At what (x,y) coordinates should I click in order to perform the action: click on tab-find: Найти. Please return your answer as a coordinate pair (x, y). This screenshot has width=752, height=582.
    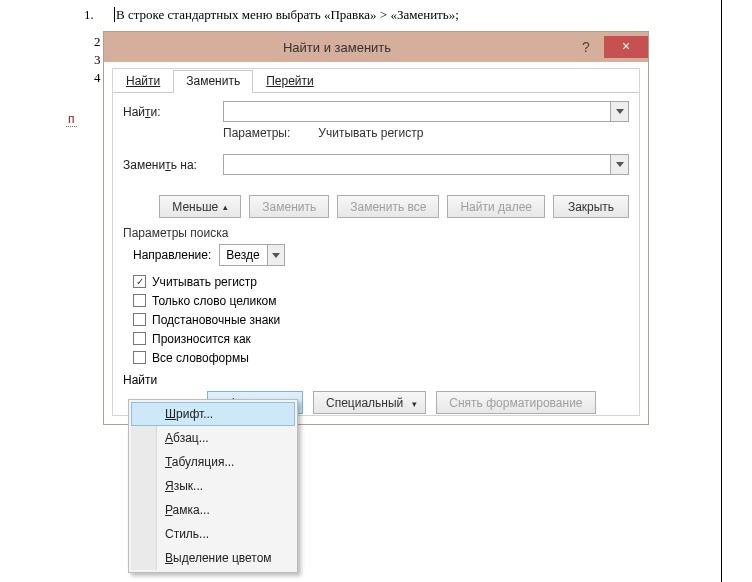
    Looking at the image, I should click on (143, 82).